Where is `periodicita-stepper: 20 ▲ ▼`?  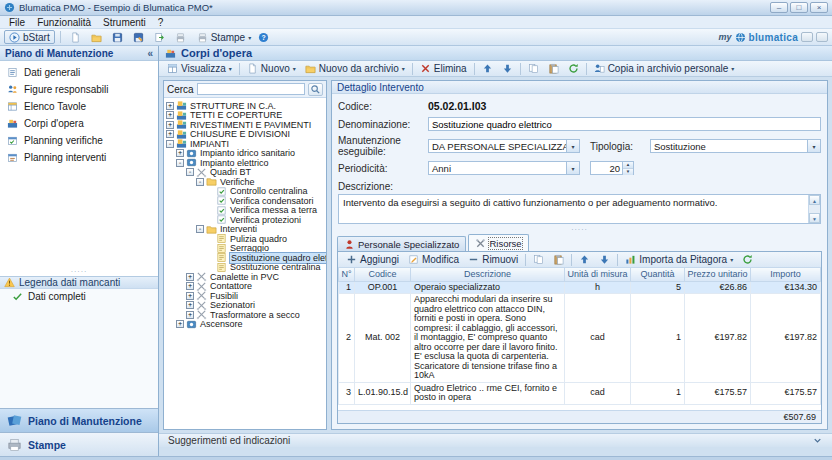 periodicita-stepper: 20 ▲ ▼ is located at coordinates (612, 168).